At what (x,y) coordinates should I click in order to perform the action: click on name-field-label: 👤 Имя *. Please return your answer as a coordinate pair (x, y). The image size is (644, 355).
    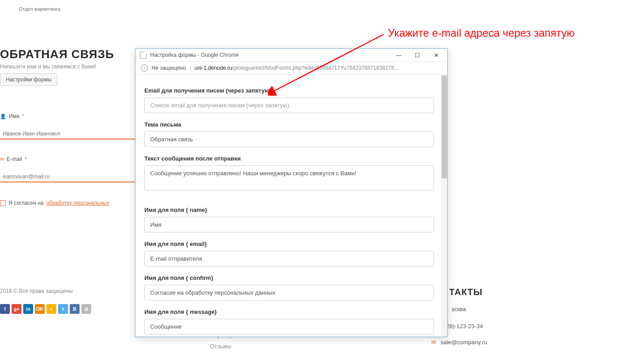
    Looking at the image, I should click on (12, 116).